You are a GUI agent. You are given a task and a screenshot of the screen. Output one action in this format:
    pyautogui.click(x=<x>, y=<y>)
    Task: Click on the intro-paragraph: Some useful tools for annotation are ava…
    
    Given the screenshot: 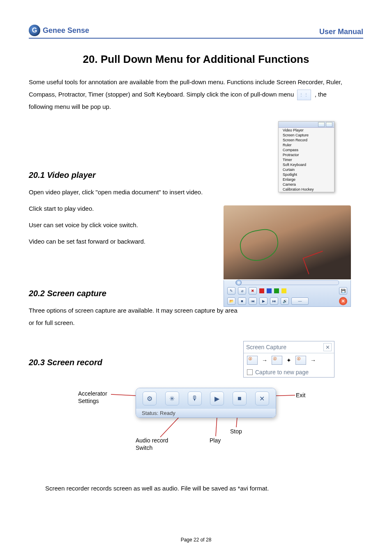 What is the action you would take?
    pyautogui.click(x=196, y=94)
    